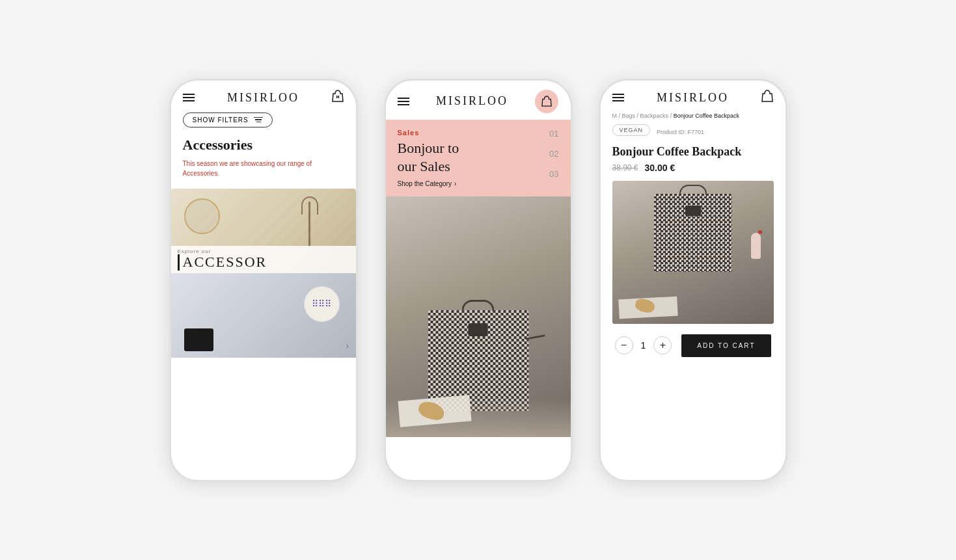 The image size is (956, 560). What do you see at coordinates (478, 317) in the screenshot?
I see `bag-product-image` at bounding box center [478, 317].